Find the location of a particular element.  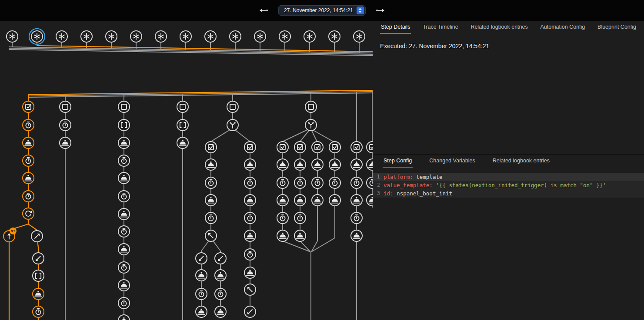

node-arrow-up-right is located at coordinates (37, 236).